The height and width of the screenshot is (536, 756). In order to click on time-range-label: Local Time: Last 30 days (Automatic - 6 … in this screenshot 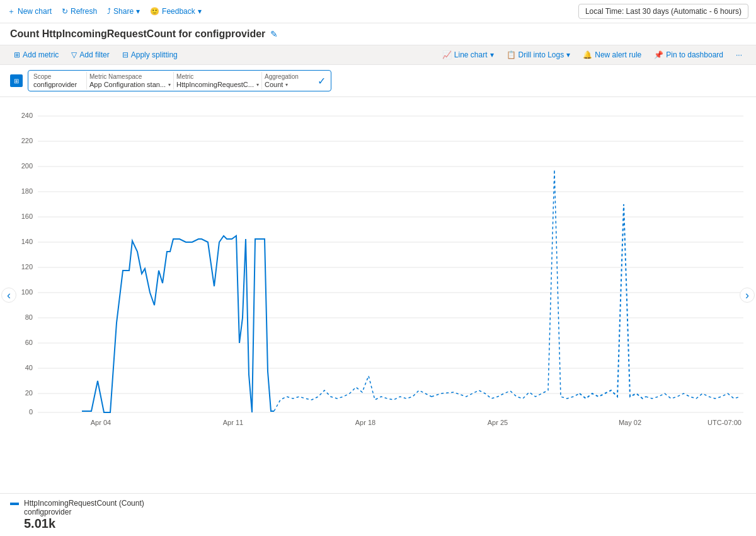, I will do `click(663, 11)`.